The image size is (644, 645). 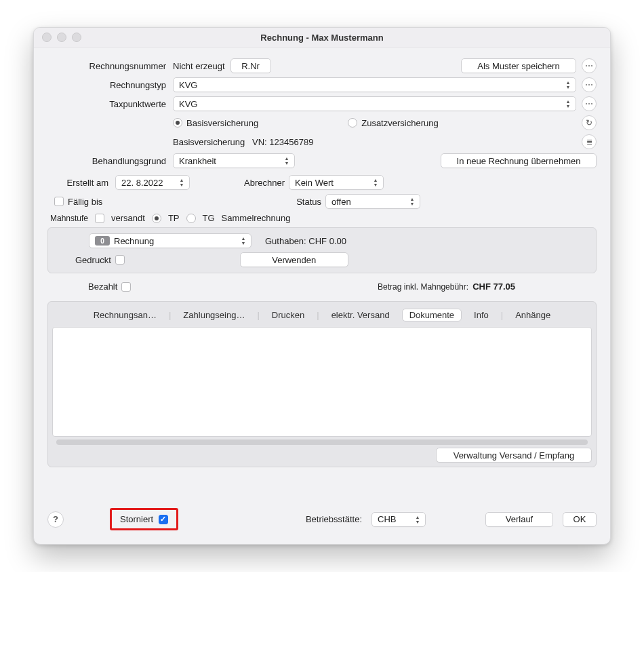 What do you see at coordinates (234, 161) in the screenshot?
I see `behandlungsgrund-select: Krankheit ▲▼` at bounding box center [234, 161].